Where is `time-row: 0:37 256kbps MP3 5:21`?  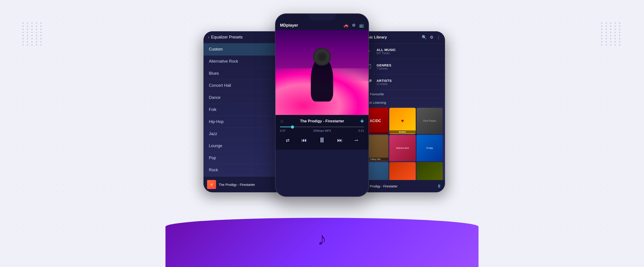 time-row: 0:37 256kbps MP3 5:21 is located at coordinates (322, 131).